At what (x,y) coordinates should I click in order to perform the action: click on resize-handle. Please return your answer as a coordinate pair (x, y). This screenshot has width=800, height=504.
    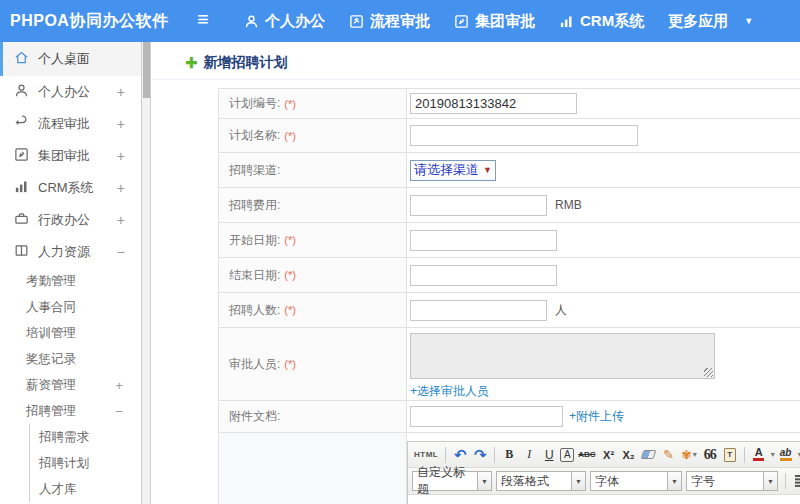
    Looking at the image, I should click on (708, 372).